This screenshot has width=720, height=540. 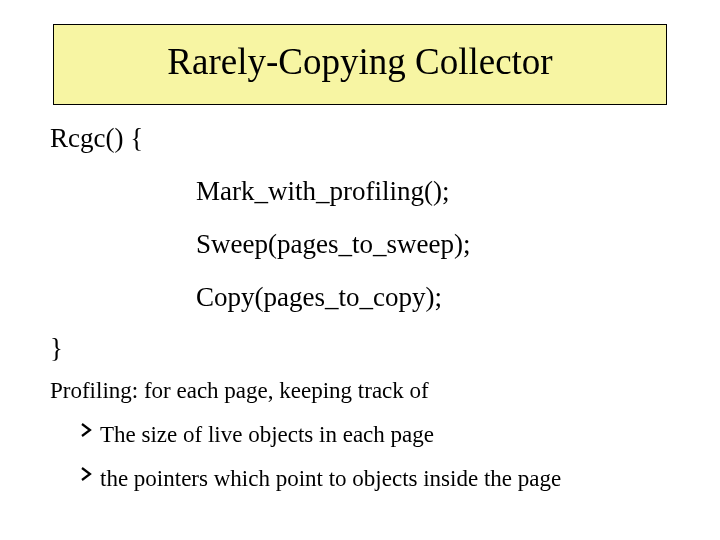 I want to click on code-line-mark: Mark_with_profiling();, so click(x=442, y=192).